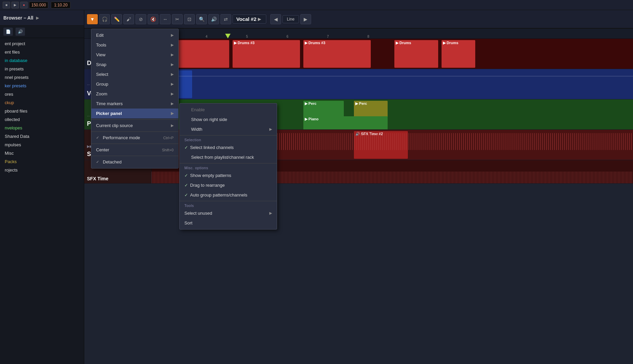 The height and width of the screenshot is (364, 633). Describe the element at coordinates (38, 18) in the screenshot. I see `browser-arrow: ▶` at that location.